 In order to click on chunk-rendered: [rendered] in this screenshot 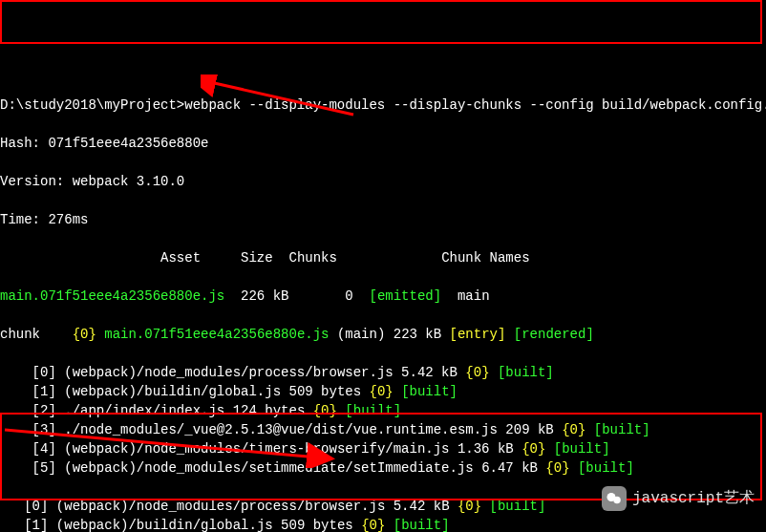, I will do `click(554, 334)`.